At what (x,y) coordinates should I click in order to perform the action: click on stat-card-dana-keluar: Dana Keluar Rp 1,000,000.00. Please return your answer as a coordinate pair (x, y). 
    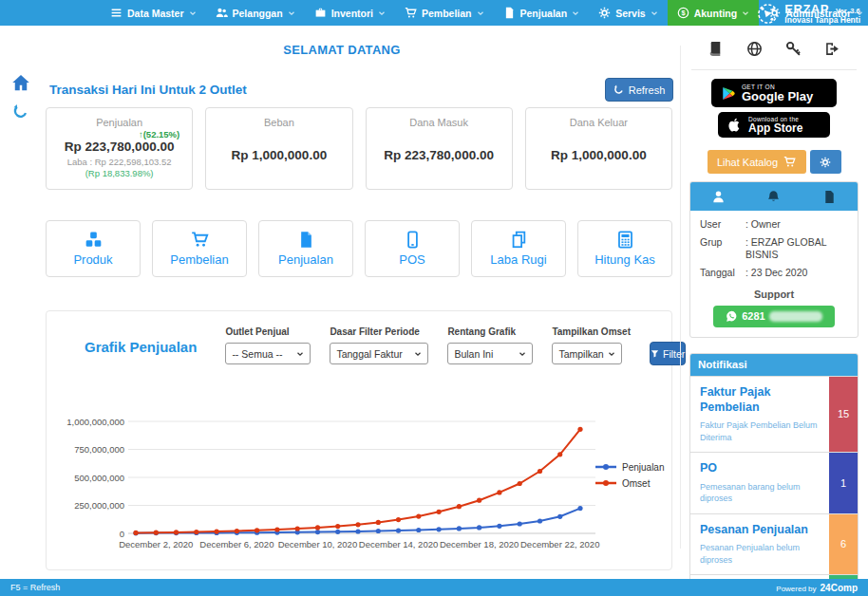
    Looking at the image, I should click on (598, 148).